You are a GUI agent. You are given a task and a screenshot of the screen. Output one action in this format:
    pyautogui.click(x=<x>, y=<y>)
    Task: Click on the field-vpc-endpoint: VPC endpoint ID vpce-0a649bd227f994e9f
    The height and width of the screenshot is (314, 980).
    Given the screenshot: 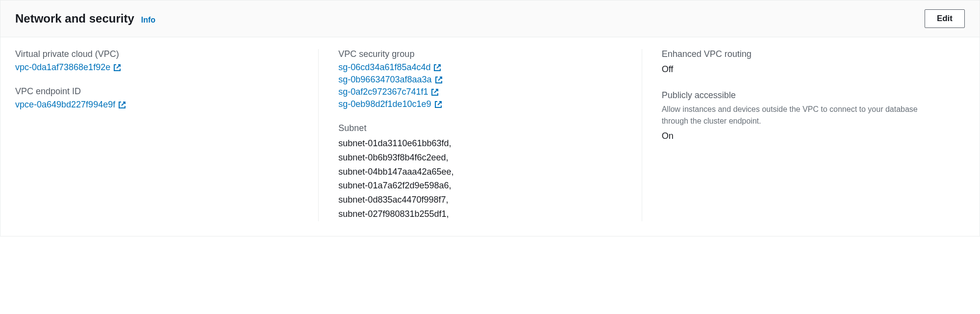 What is the action you would take?
    pyautogui.click(x=157, y=98)
    